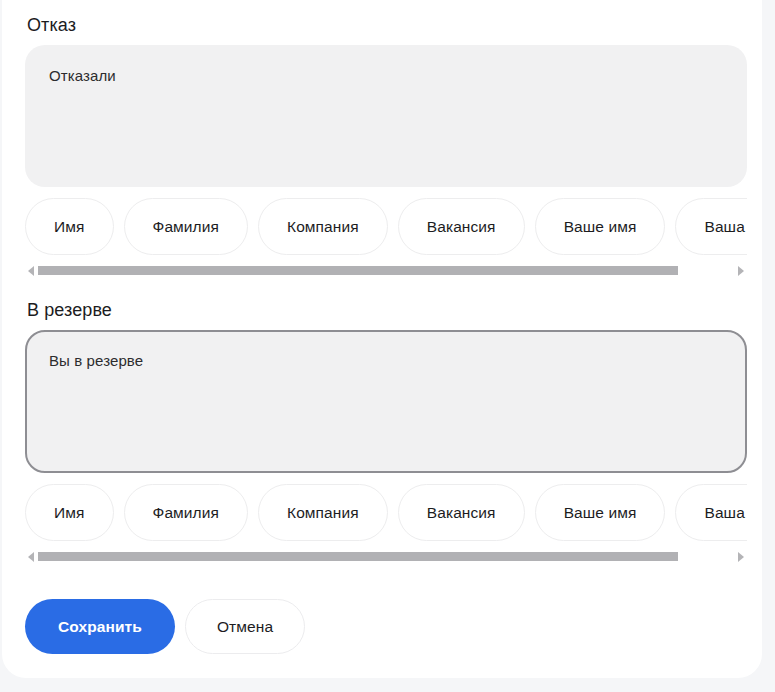 This screenshot has height=692, width=775. What do you see at coordinates (100, 626) in the screenshot?
I see `save-button: Сохранить` at bounding box center [100, 626].